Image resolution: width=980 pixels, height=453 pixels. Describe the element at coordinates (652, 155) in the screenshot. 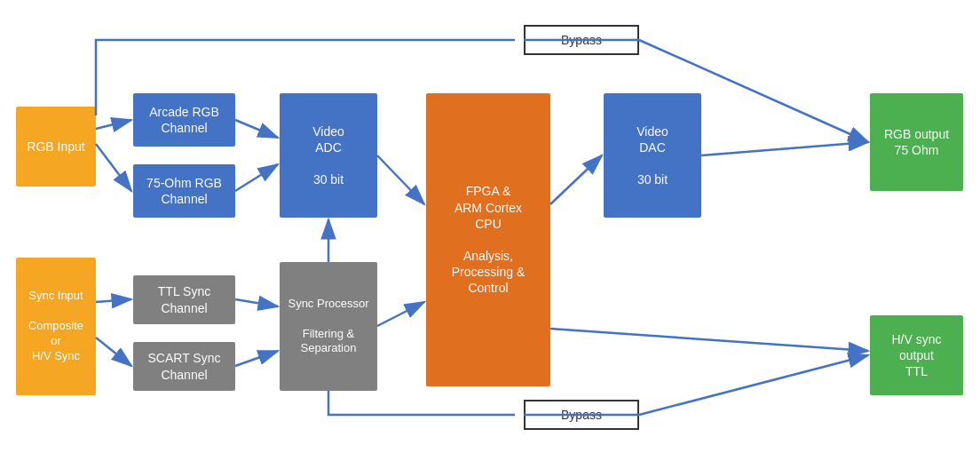

I see `video-dac-block: VideoDAC30 bit` at that location.